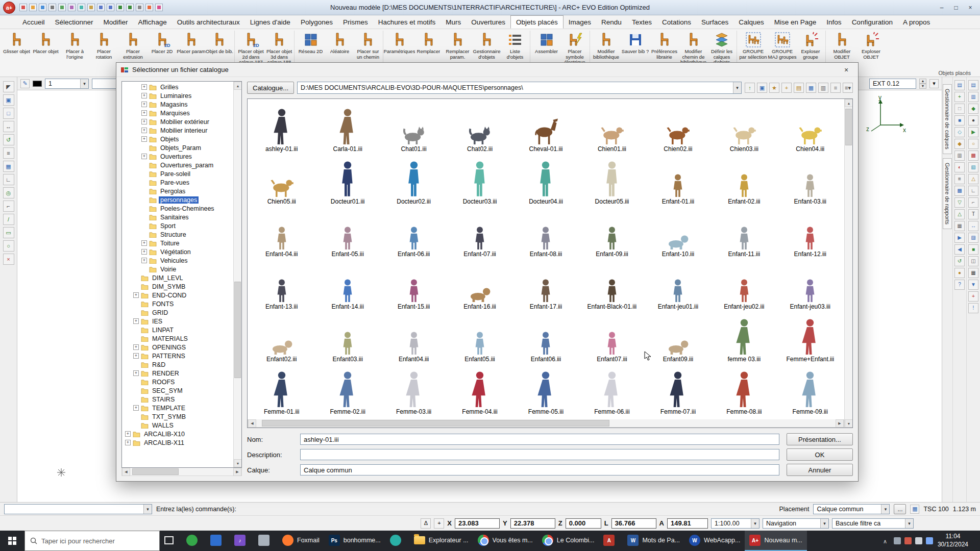 The image size is (980, 551). Describe the element at coordinates (178, 330) in the screenshot. I see `tree-item: LINPAT` at that location.